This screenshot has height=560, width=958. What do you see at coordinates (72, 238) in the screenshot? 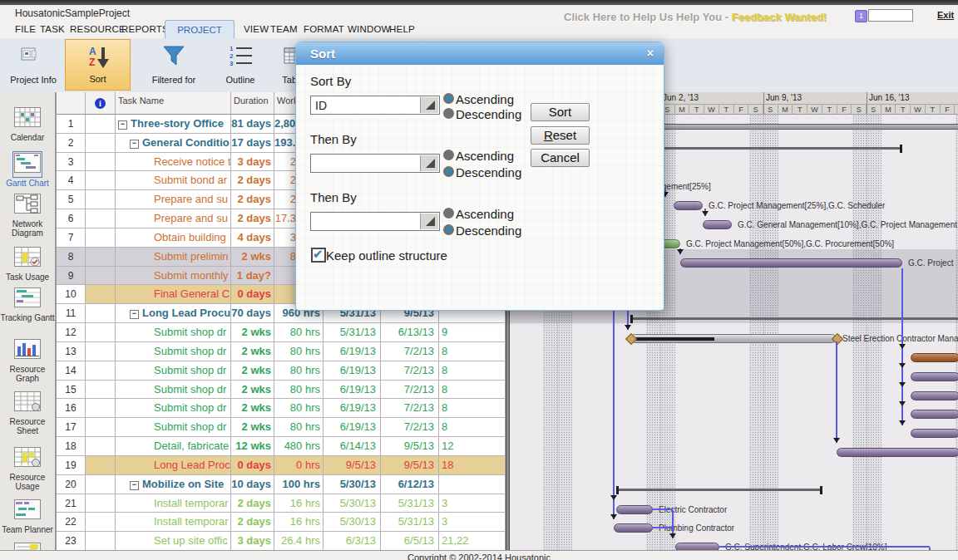
I see `row-number: 7` at bounding box center [72, 238].